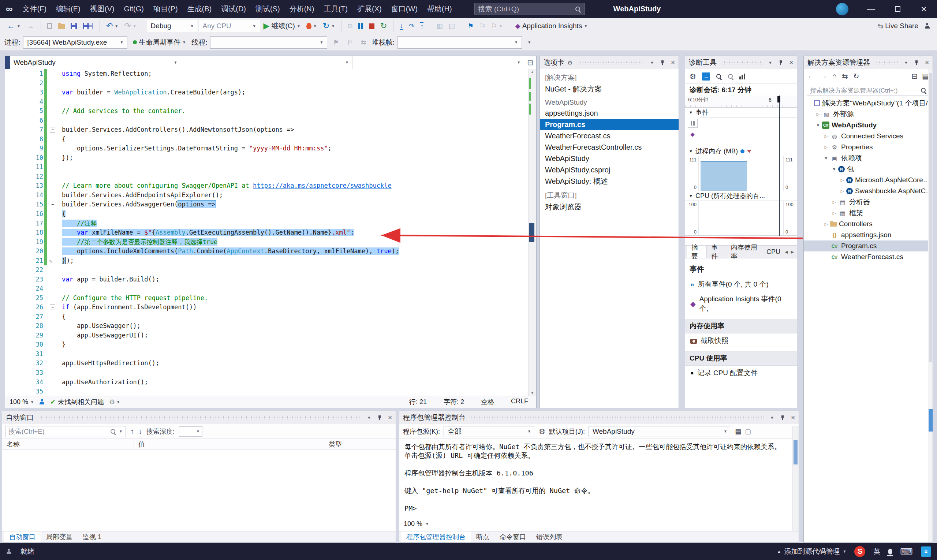 This screenshot has height=560, width=937. I want to click on open-file-button, so click(61, 26).